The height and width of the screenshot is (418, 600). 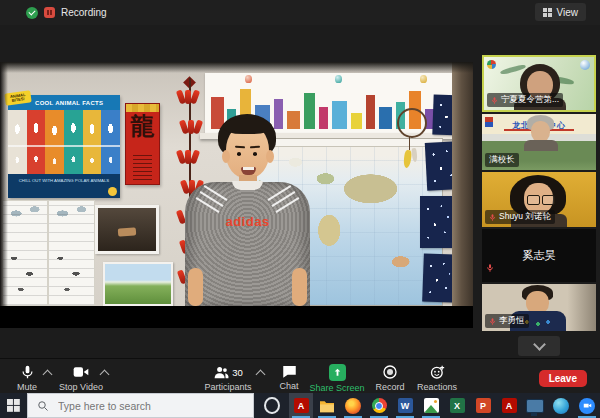 I want to click on smiley-plus-icon, so click(x=438, y=372).